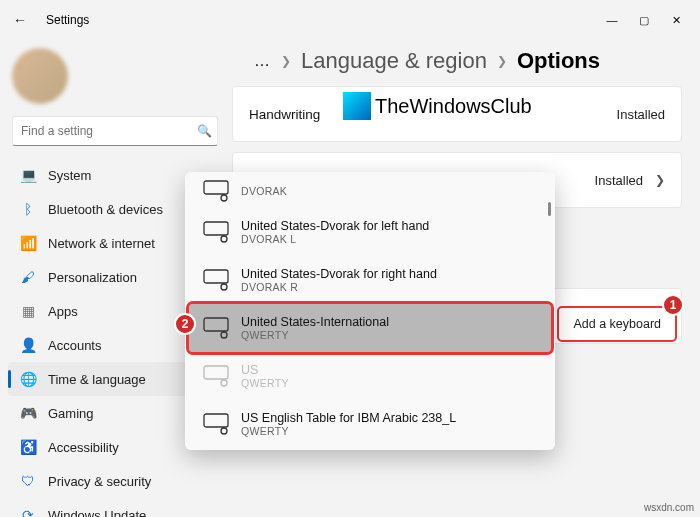 The image size is (700, 517). I want to click on breadcrumb-parent: Language & region, so click(394, 61).